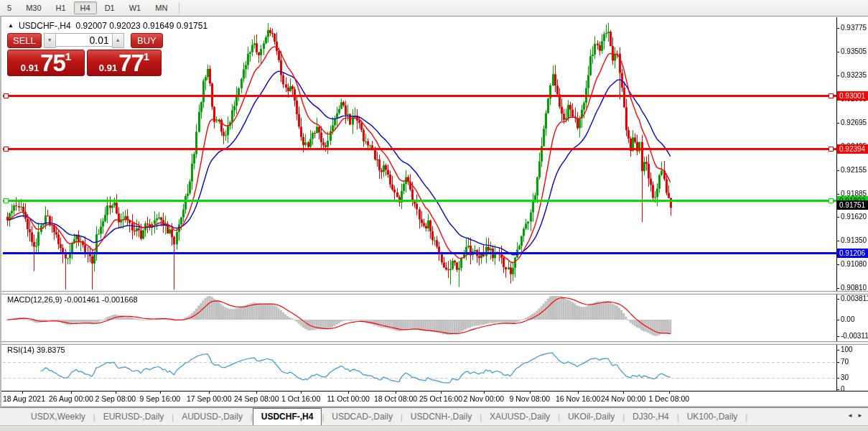 Image resolution: width=868 pixels, height=431 pixels. Describe the element at coordinates (349, 399) in the screenshot. I see `time-axis-label: 11 Oct 00:00` at that location.